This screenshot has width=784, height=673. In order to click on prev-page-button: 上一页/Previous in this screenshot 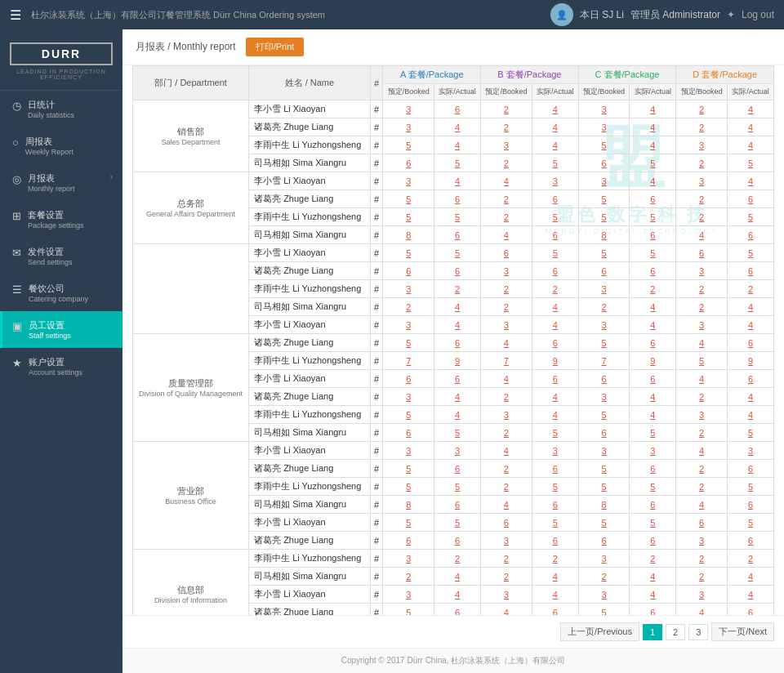, I will do `click(599, 632)`.